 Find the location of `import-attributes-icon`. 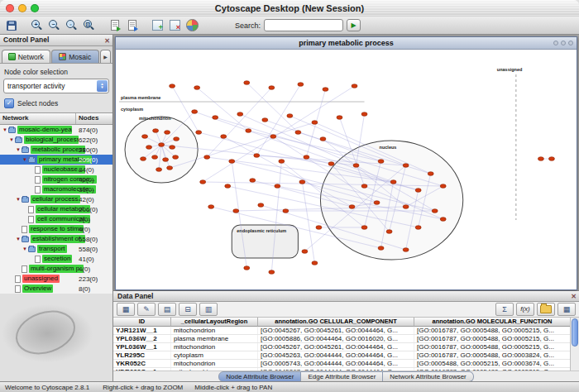

import-attributes-icon is located at coordinates (132, 26).